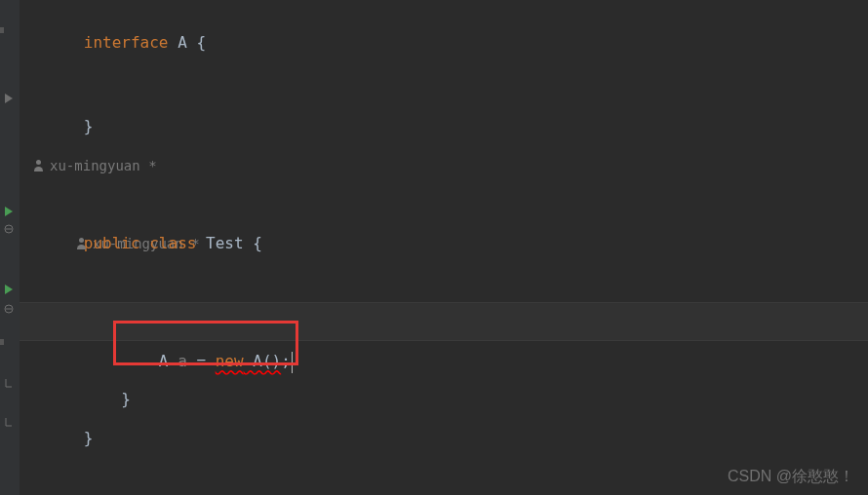 The image size is (868, 495). Describe the element at coordinates (10, 248) in the screenshot. I see `editor-gutter` at that location.